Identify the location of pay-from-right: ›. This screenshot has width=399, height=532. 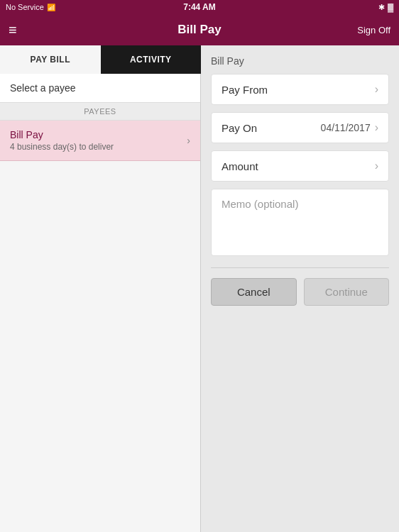
(376, 89).